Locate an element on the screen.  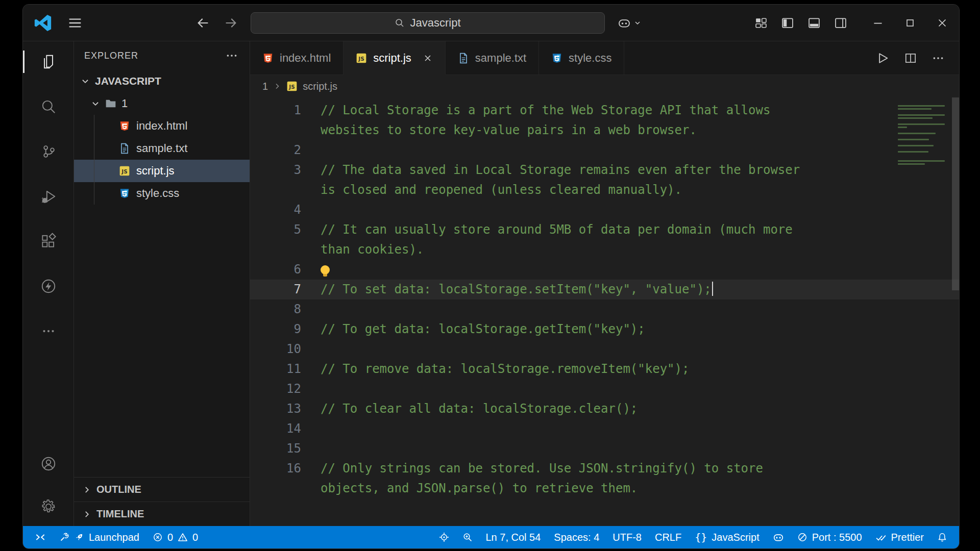
notifications-button is located at coordinates (942, 537).